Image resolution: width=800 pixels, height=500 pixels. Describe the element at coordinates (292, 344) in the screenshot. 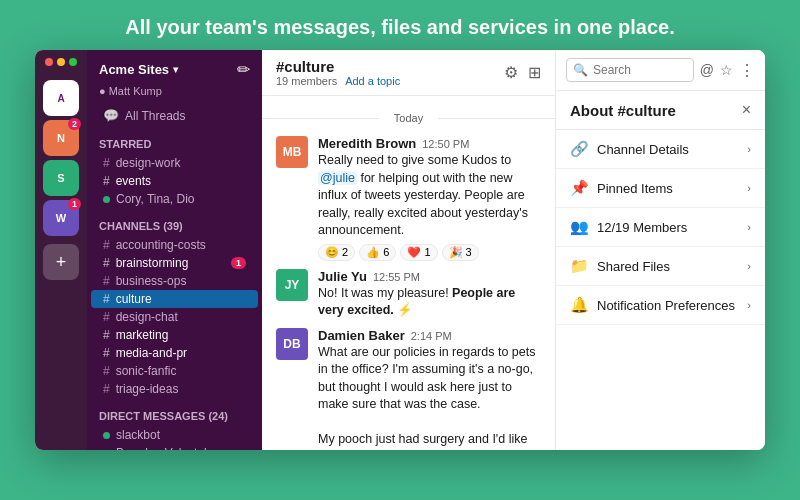

I see `avatar-damien: DB` at that location.